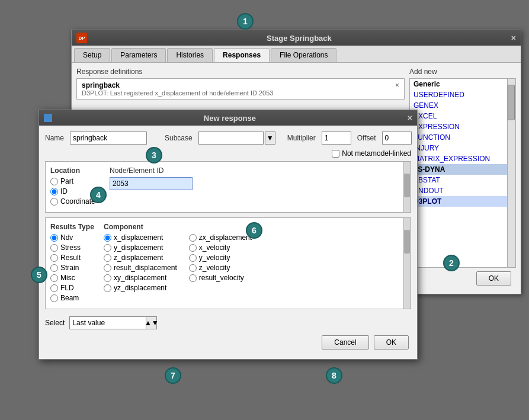 This screenshot has width=529, height=420. Describe the element at coordinates (68, 288) in the screenshot. I see `result-fld-label: FLD` at that location.